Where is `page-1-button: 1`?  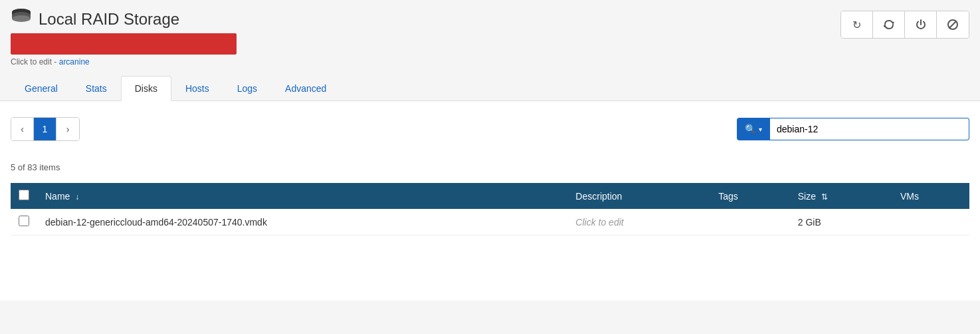
page-1-button: 1 is located at coordinates (45, 129).